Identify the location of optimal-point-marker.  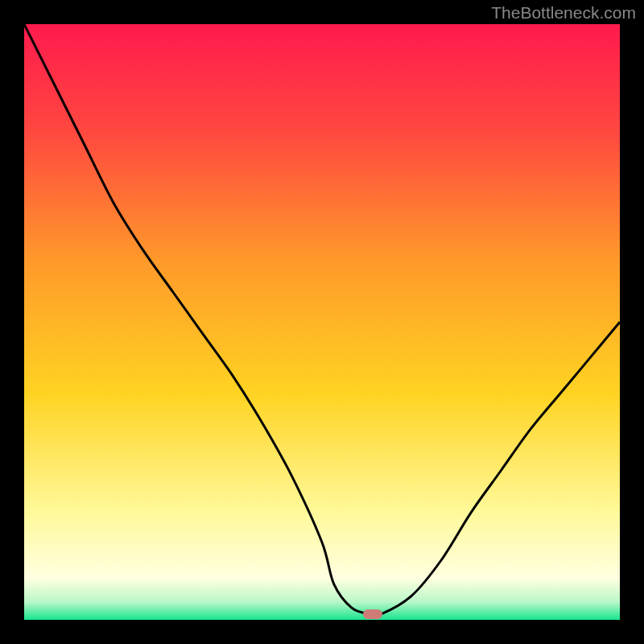
(373, 614).